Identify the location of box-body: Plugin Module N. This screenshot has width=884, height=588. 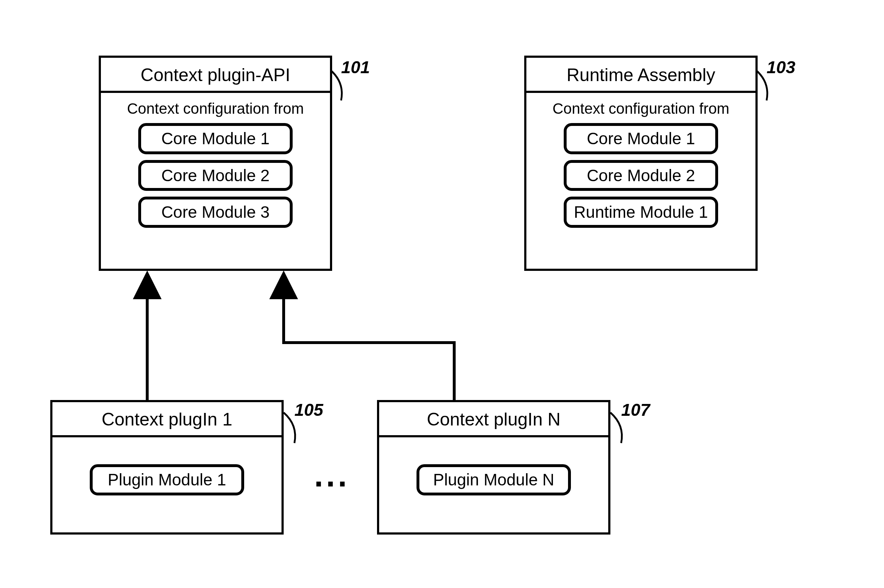
(494, 472).